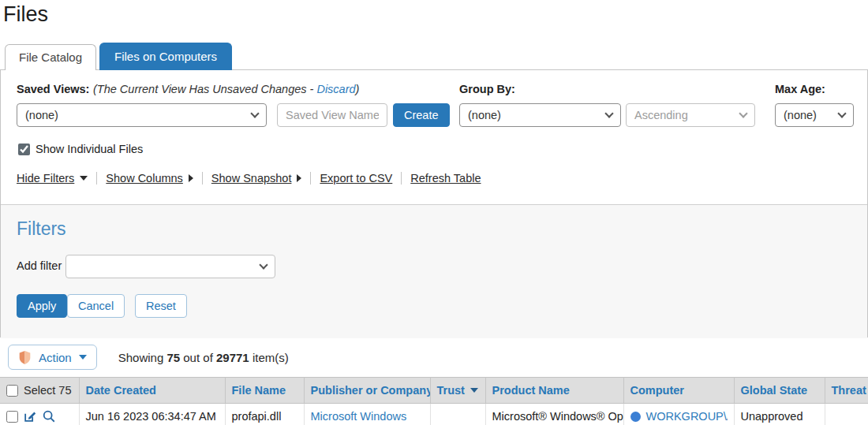  What do you see at coordinates (96, 306) in the screenshot?
I see `cancel-button: Cancel` at bounding box center [96, 306].